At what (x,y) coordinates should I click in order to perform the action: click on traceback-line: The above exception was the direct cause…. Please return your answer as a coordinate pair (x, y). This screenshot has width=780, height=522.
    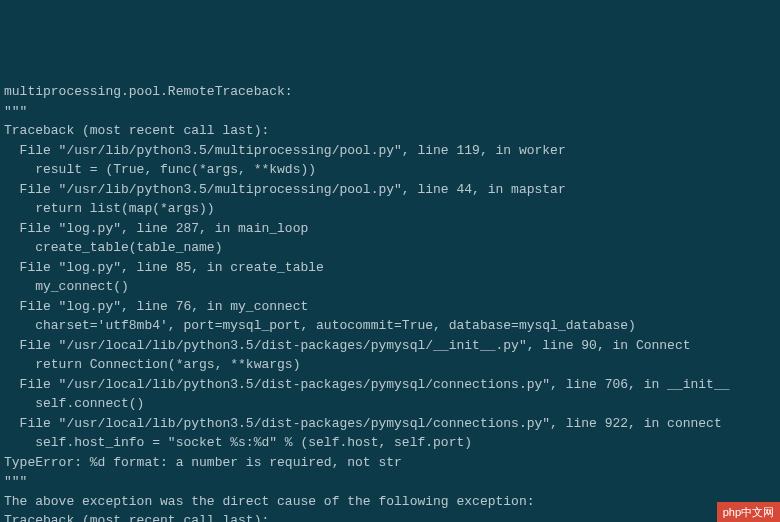
    Looking at the image, I should click on (390, 502).